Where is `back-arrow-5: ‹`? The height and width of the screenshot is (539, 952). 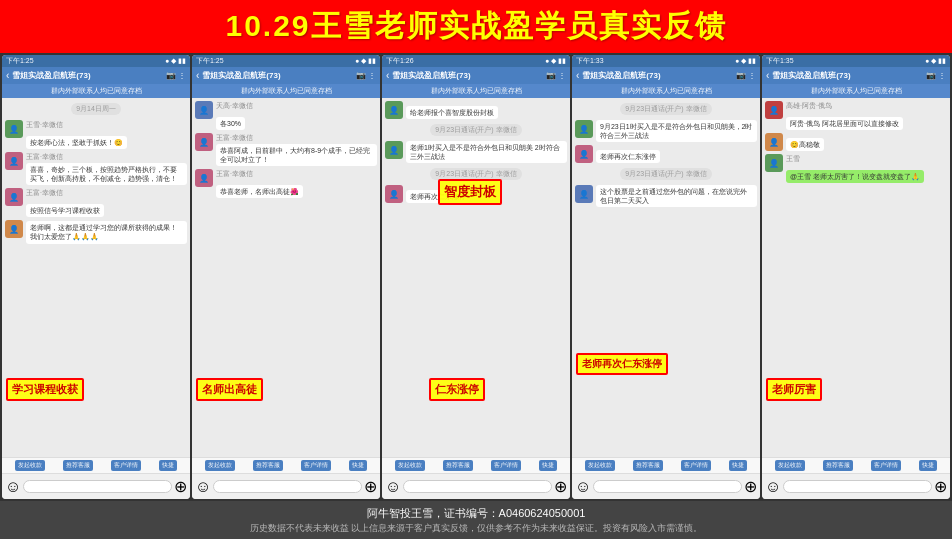 back-arrow-5: ‹ is located at coordinates (768, 76).